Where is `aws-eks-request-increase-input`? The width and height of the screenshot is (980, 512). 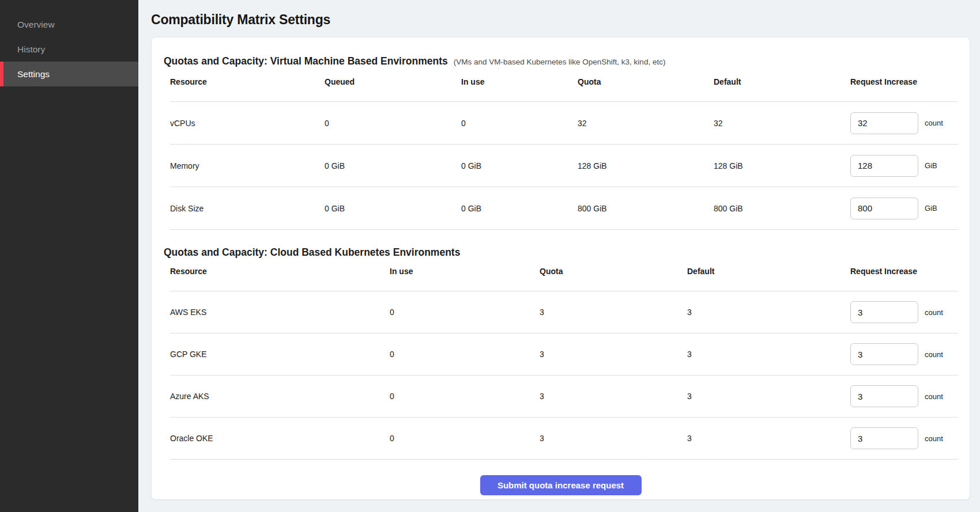 aws-eks-request-increase-input is located at coordinates (884, 312).